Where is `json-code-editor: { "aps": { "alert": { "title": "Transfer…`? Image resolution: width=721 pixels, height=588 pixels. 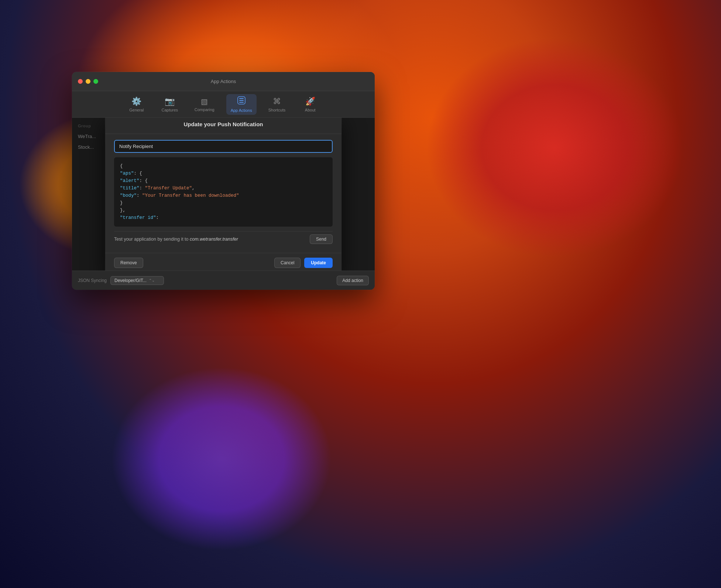
json-code-editor: { "aps": { "alert": { "title": "Transfer… is located at coordinates (239, 192).